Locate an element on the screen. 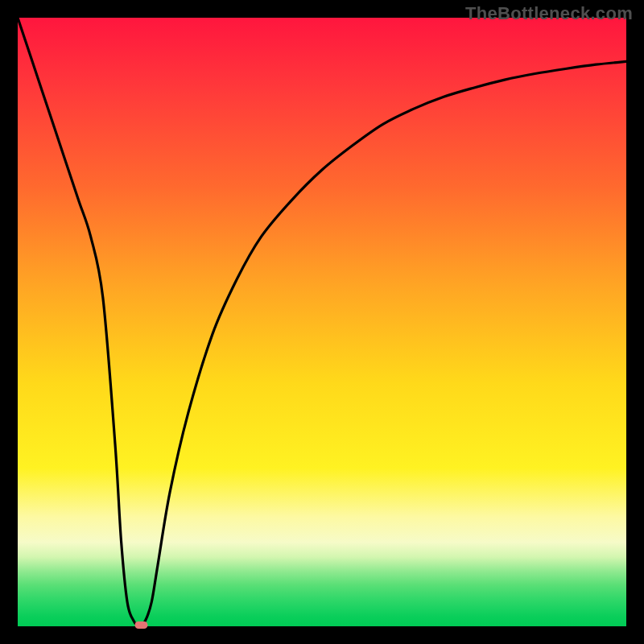 This screenshot has height=644, width=644. watermark-text: TheBottleneck.com is located at coordinates (549, 14).